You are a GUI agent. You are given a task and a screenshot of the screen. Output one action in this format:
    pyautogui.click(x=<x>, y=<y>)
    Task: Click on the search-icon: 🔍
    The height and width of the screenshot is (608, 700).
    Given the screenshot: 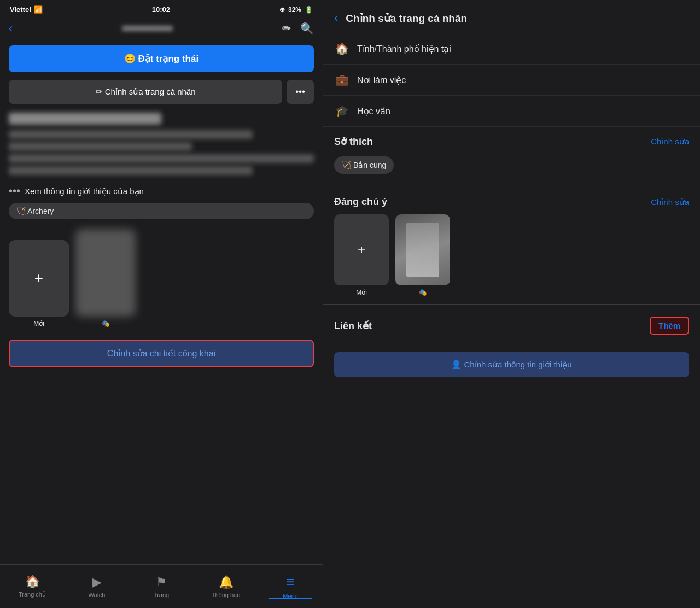 What is the action you would take?
    pyautogui.click(x=307, y=28)
    